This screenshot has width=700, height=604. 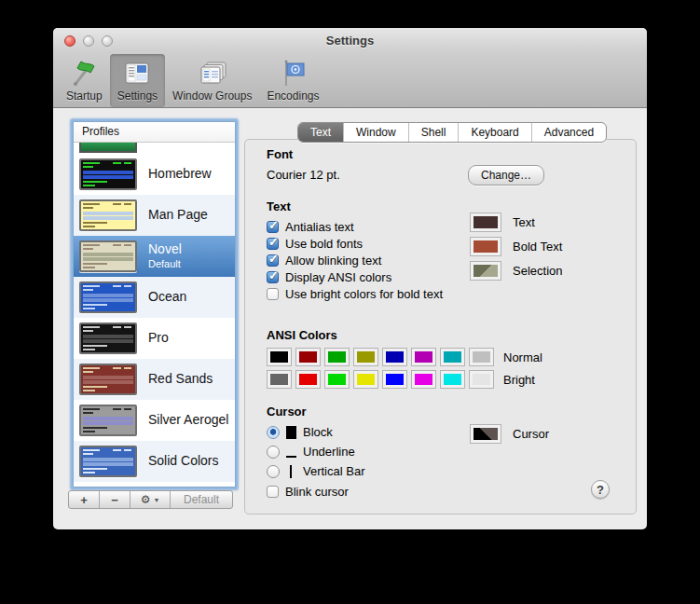 I want to click on color-well-selection, so click(x=486, y=270).